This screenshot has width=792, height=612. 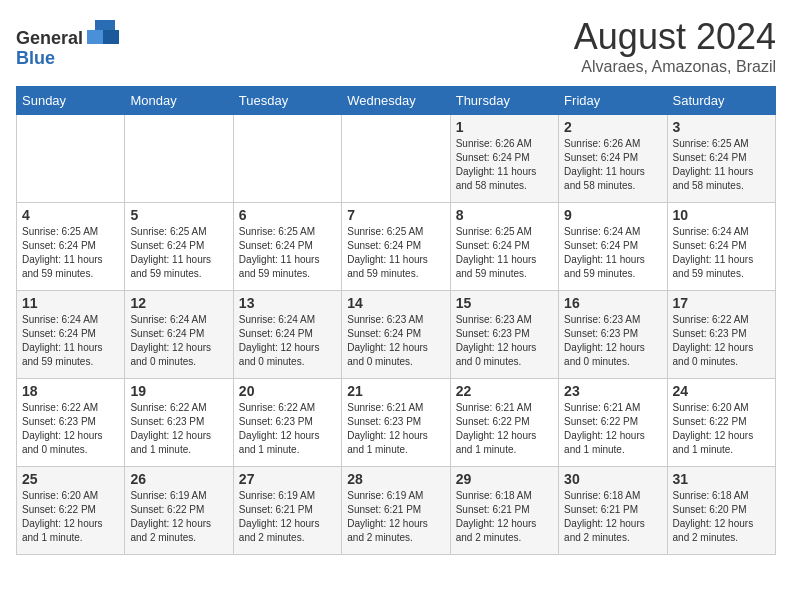 I want to click on title-block: August 2024 Alvaraes, Amazonas, Brazil, so click(x=675, y=46).